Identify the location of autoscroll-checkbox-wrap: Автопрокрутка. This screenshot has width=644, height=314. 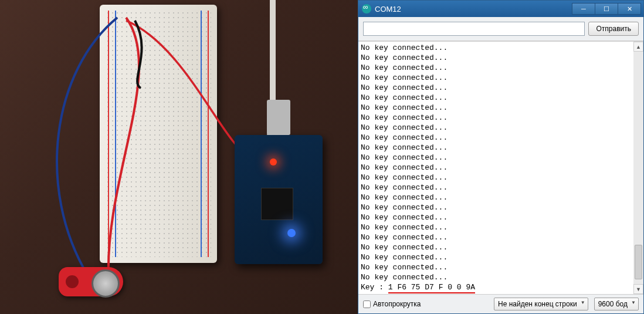
(392, 304).